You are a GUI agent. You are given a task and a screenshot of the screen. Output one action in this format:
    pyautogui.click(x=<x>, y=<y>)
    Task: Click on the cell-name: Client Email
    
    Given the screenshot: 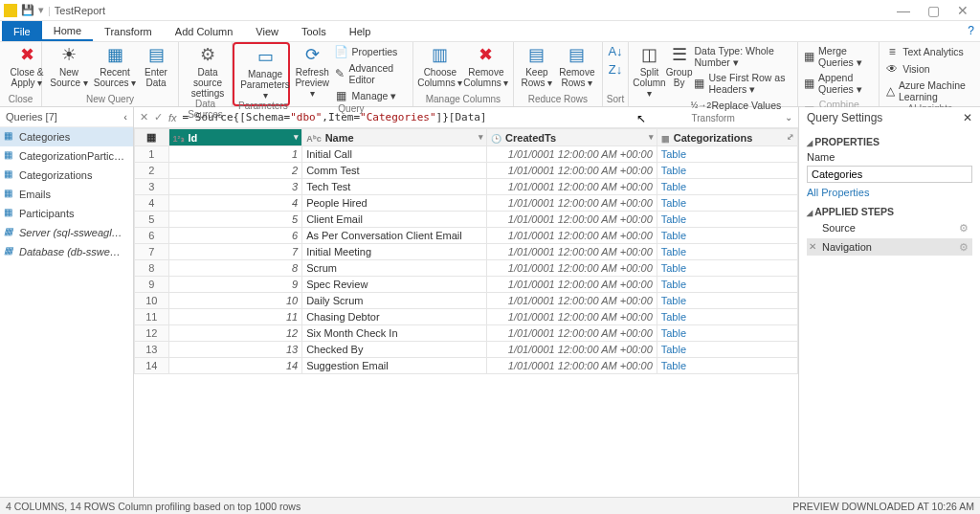 What is the action you would take?
    pyautogui.click(x=394, y=220)
    